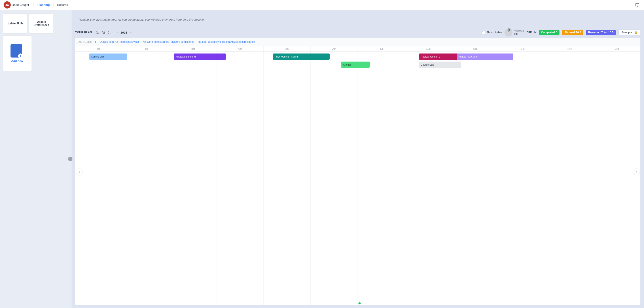  What do you see at coordinates (358, 42) in the screenshot?
I see `timeline-header: 2024 Goals + Qualify as a NZ Financial A…` at bounding box center [358, 42].